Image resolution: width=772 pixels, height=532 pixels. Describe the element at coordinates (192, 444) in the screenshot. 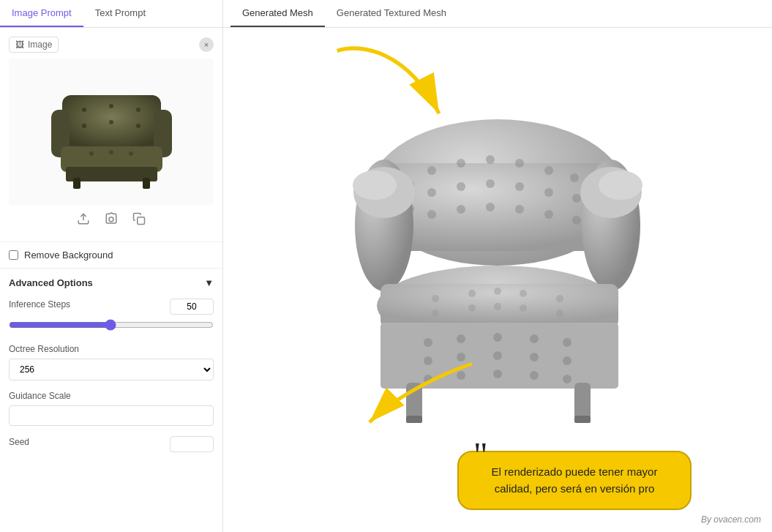

I see `seed-input: 1234` at that location.